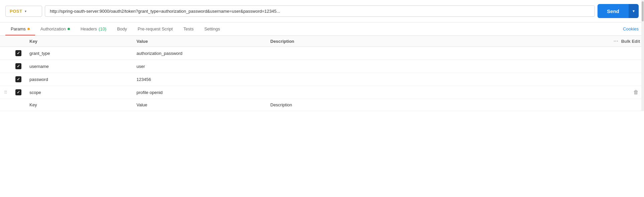  What do you see at coordinates (634, 11) in the screenshot?
I see `send-chevron-button: ▾` at bounding box center [634, 11].